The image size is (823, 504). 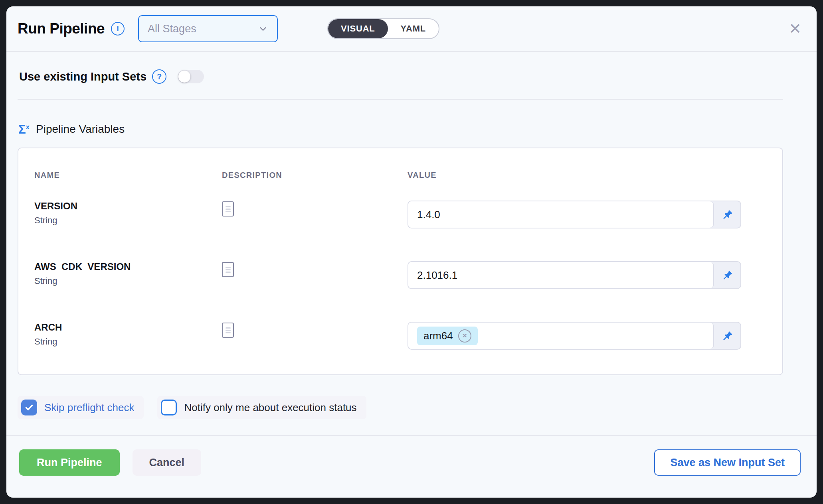 What do you see at coordinates (400, 215) in the screenshot?
I see `table-row-version: VERSION String 1.4.0` at bounding box center [400, 215].